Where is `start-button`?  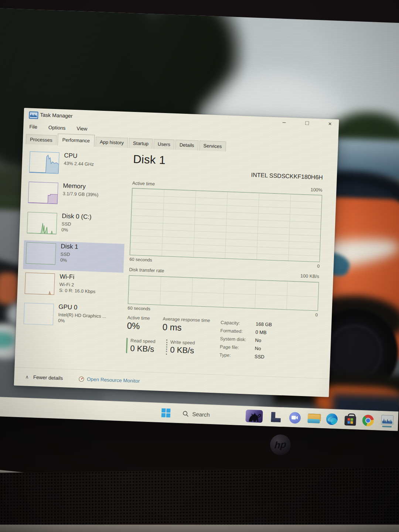 start-button is located at coordinates (166, 413).